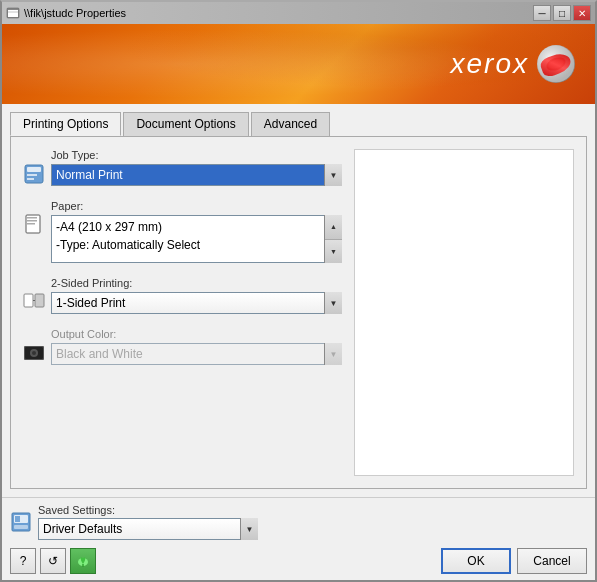  I want to click on minimize-button: ─, so click(542, 13).